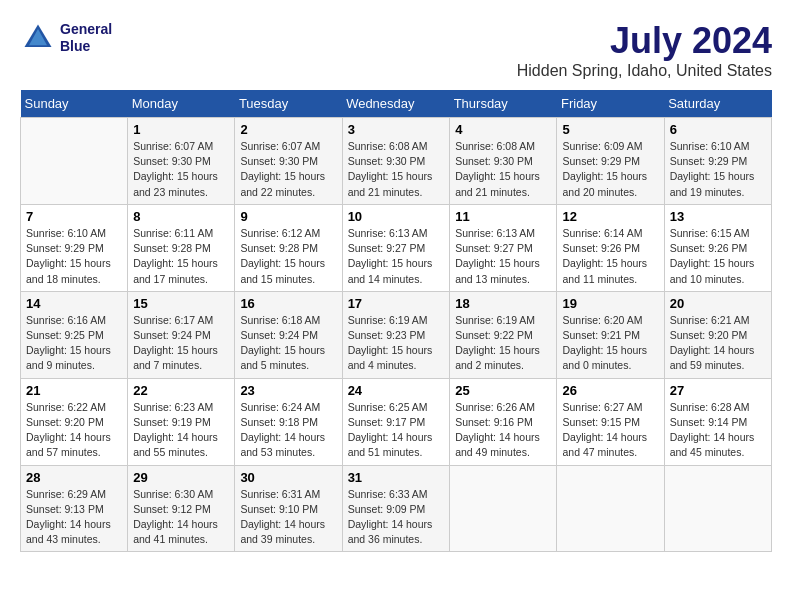 The height and width of the screenshot is (612, 792). Describe the element at coordinates (182, 248) in the screenshot. I see `calendar-cell: 8Sunrise: 6:11 AM Sunset: 9:28 PM Daylig…` at that location.